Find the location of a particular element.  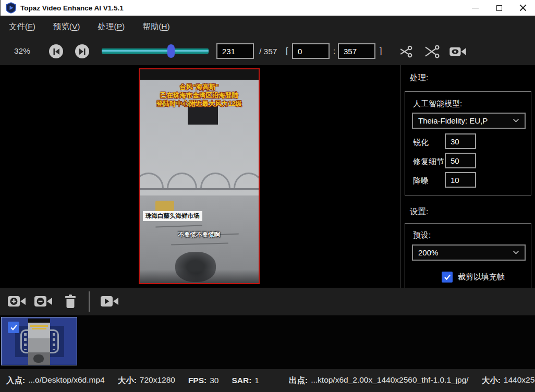

title-bar: Topaz Video Enhance AI V1.5.1 is located at coordinates (268, 8).